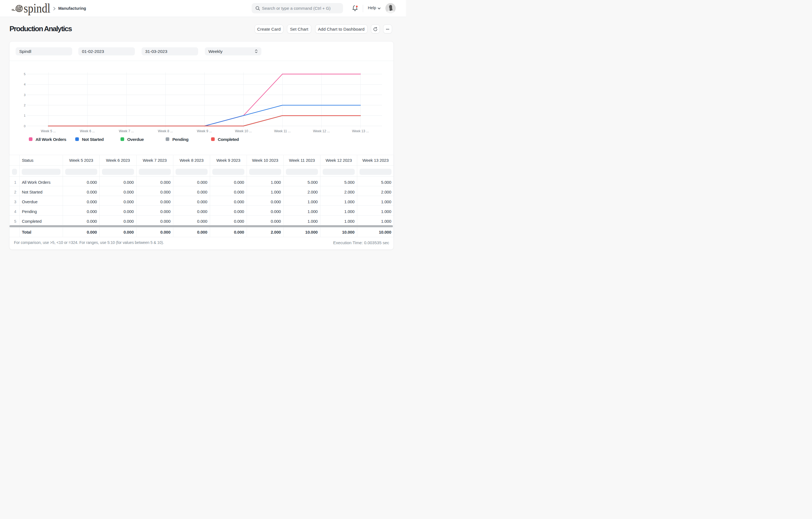 The height and width of the screenshot is (519, 812). What do you see at coordinates (243, 131) in the screenshot?
I see `svg-text: Week 10 ...` at bounding box center [243, 131].